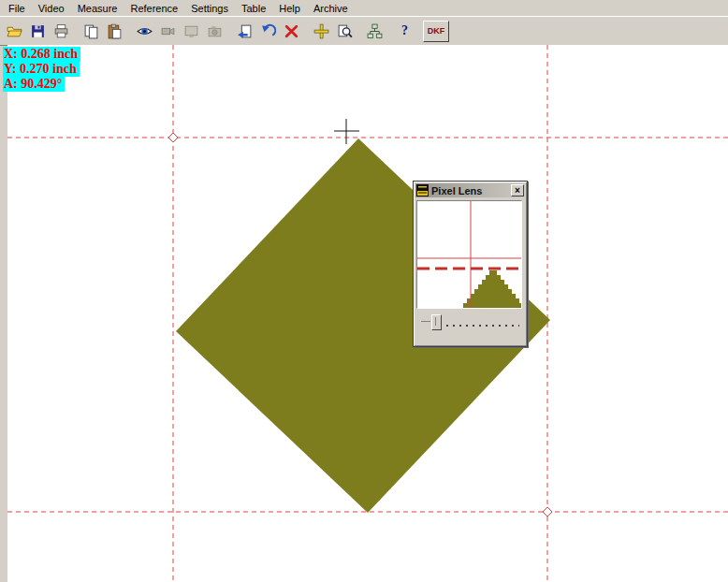  What do you see at coordinates (292, 32) in the screenshot?
I see `delete-x-icon` at bounding box center [292, 32].